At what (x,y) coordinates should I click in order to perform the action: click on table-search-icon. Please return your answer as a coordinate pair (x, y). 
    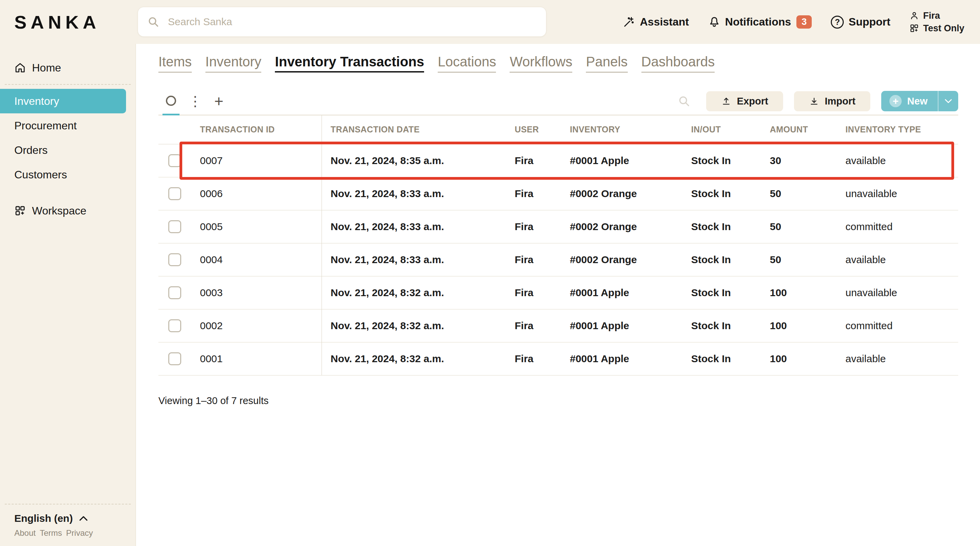
    Looking at the image, I should click on (684, 101).